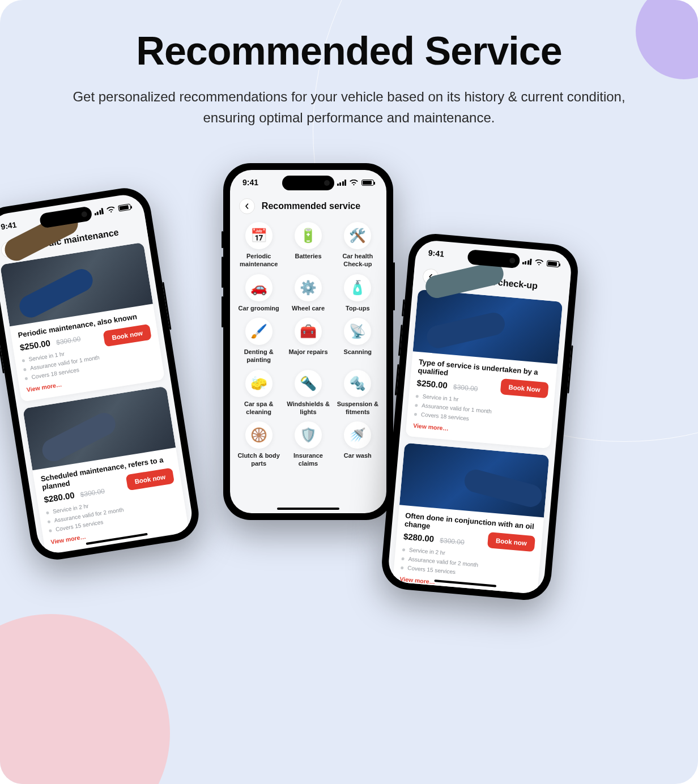 The width and height of the screenshot is (698, 784). Describe the element at coordinates (259, 288) in the screenshot. I see `category-icon: 🚗` at that location.